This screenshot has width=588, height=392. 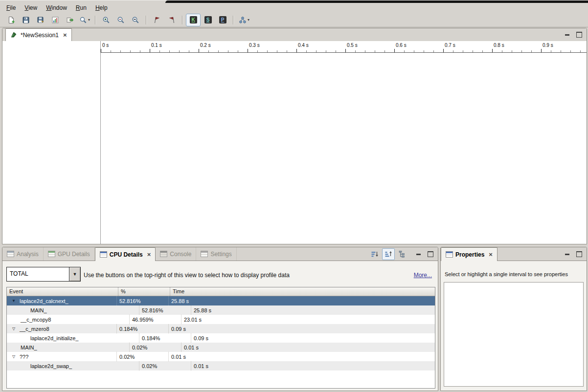 I want to click on marker-next-icon, so click(x=157, y=20).